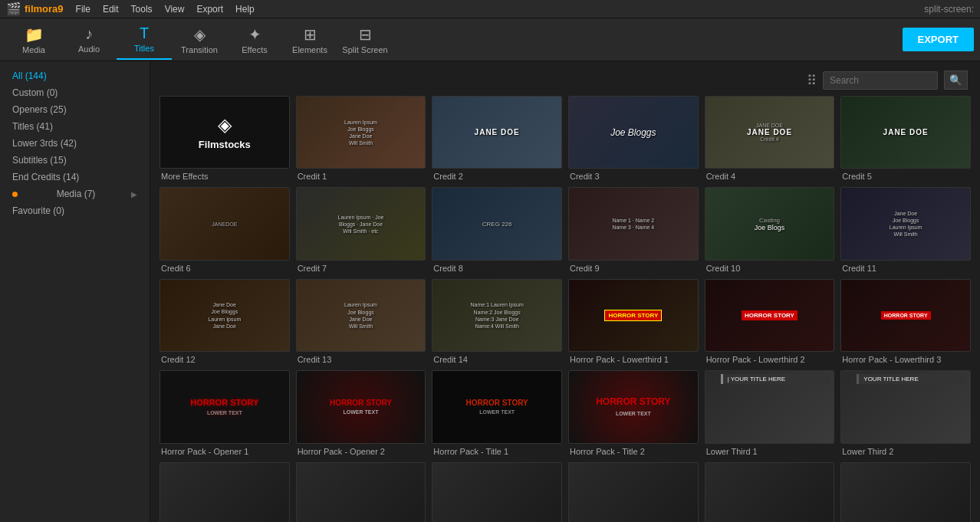  What do you see at coordinates (75, 110) in the screenshot?
I see `sidebar-item-openers: Openers (25)` at bounding box center [75, 110].